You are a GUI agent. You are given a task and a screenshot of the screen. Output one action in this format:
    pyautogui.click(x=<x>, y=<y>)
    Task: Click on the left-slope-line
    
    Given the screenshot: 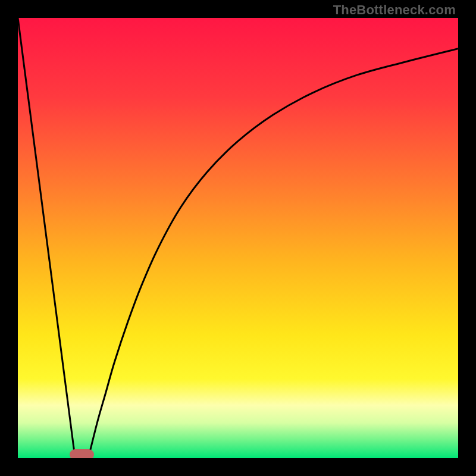 What is the action you would take?
    pyautogui.click(x=46, y=238)
    